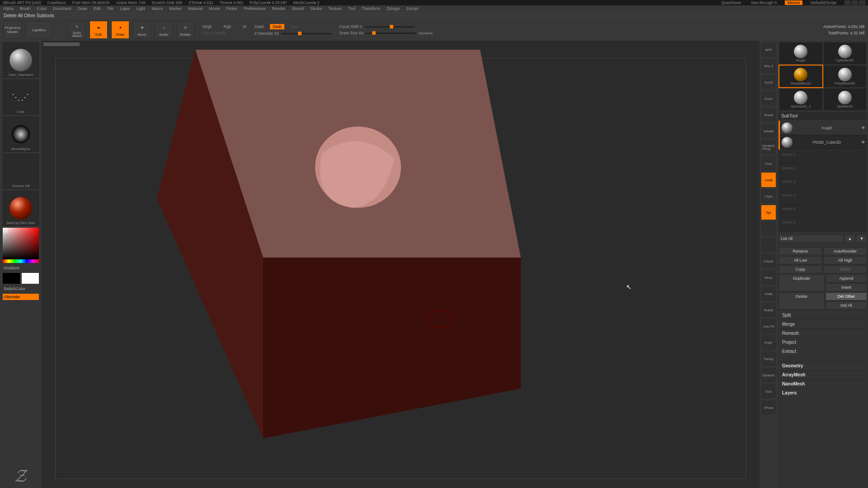 The width and height of the screenshot is (868, 488). What do you see at coordinates (21, 268) in the screenshot?
I see `gradient-toggle: Gradient` at bounding box center [21, 268].